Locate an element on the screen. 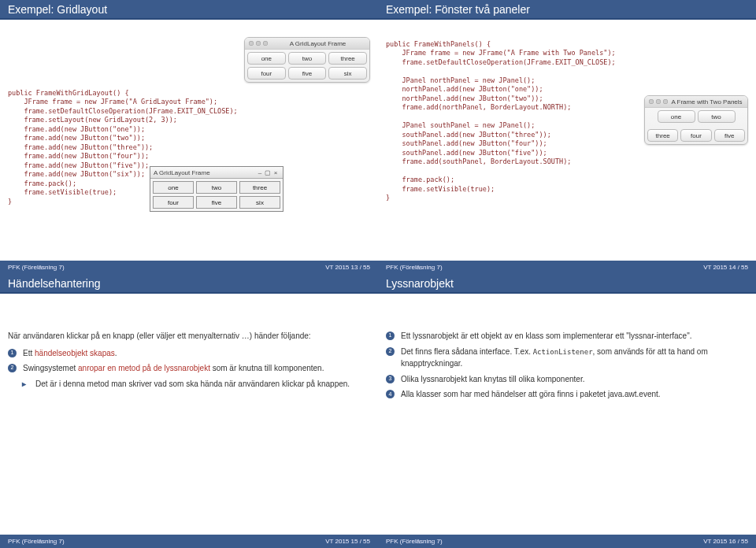  sub-item: ▸ Det är i denna metod man skriver vad s… is located at coordinates (189, 384).